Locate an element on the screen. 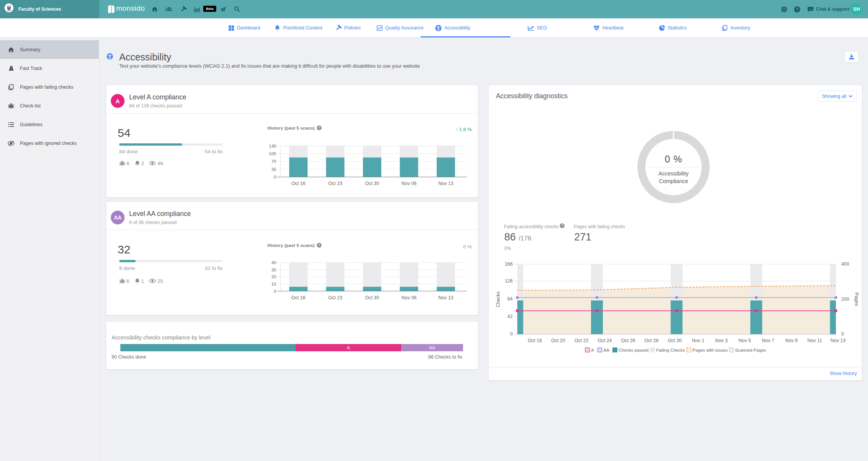 Image resolution: width=868 pixels, height=461 pixels. svg-text: 10 is located at coordinates (274, 284).